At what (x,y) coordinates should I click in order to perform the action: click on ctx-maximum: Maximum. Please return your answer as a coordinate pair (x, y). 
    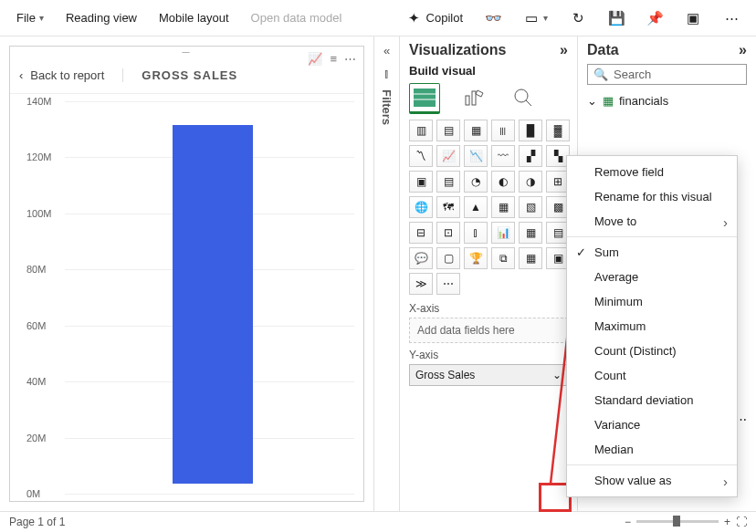
    Looking at the image, I should click on (652, 327).